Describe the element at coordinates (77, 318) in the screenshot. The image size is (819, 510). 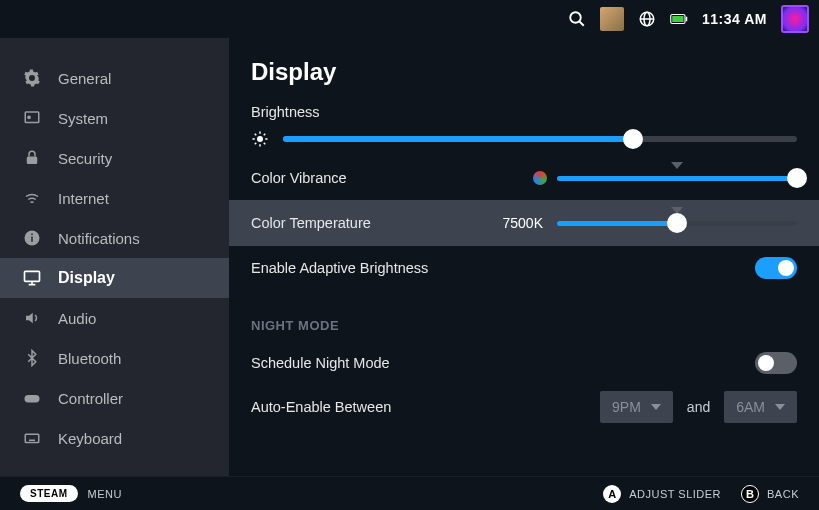
I see `sidebar-item-label: Audio` at that location.